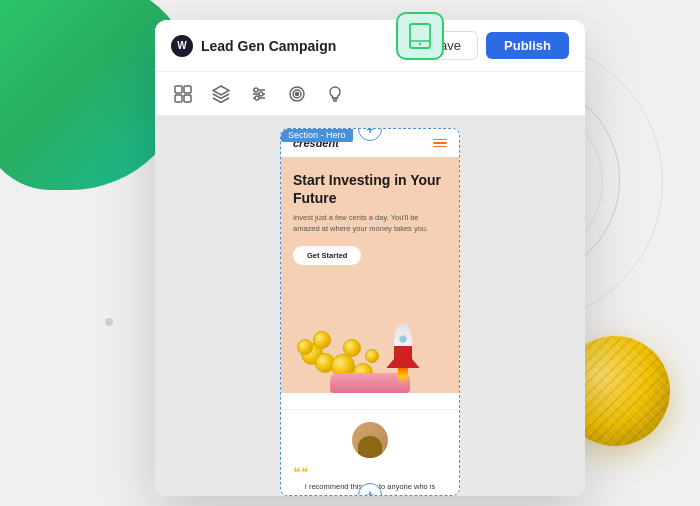 The image size is (700, 506). Describe the element at coordinates (259, 94) in the screenshot. I see `sliders-icon` at that location.